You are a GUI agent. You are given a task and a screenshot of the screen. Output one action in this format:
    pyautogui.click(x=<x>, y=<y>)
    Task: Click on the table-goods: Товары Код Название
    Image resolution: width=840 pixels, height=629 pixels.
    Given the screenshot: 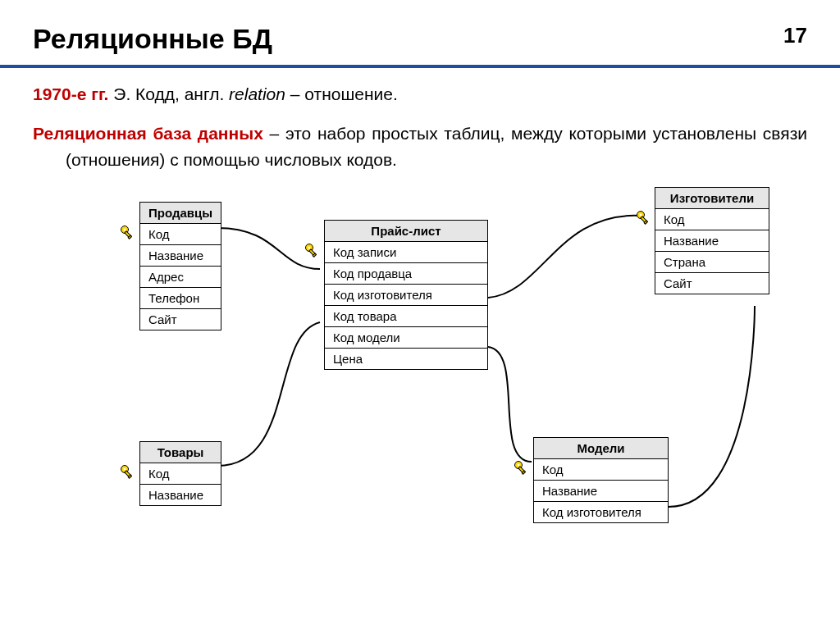 What is the action you would take?
    pyautogui.click(x=180, y=474)
    